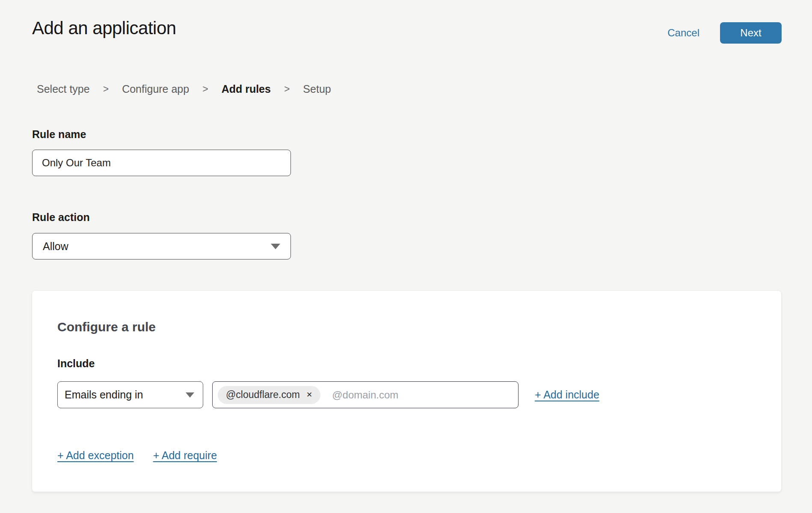 This screenshot has width=812, height=513. What do you see at coordinates (156, 89) in the screenshot?
I see `breadcrumb-step-configure-app: Configure app` at bounding box center [156, 89].